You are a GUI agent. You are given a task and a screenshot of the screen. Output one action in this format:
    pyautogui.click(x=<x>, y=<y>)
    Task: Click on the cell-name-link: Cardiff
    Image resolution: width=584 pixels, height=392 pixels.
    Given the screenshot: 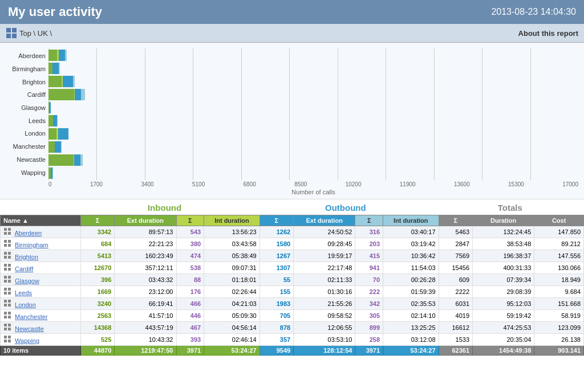 What is the action you would take?
    pyautogui.click(x=24, y=269)
    